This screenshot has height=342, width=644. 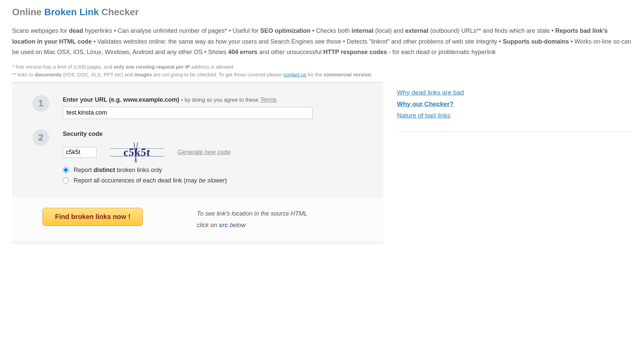 I want to click on step-1: 1 Enter your URL (e.g. www.example.com) …, so click(x=198, y=107).